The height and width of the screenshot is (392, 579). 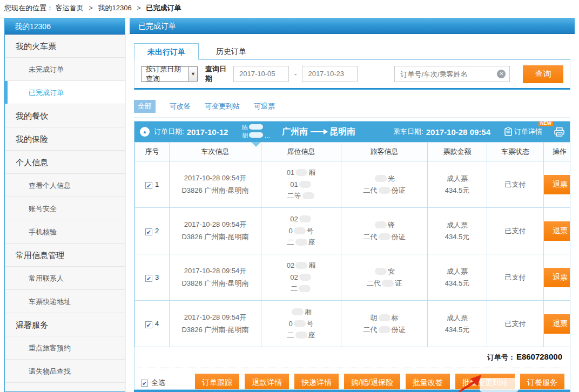 I want to click on passenger-name: 胡标, so click(x=385, y=317).